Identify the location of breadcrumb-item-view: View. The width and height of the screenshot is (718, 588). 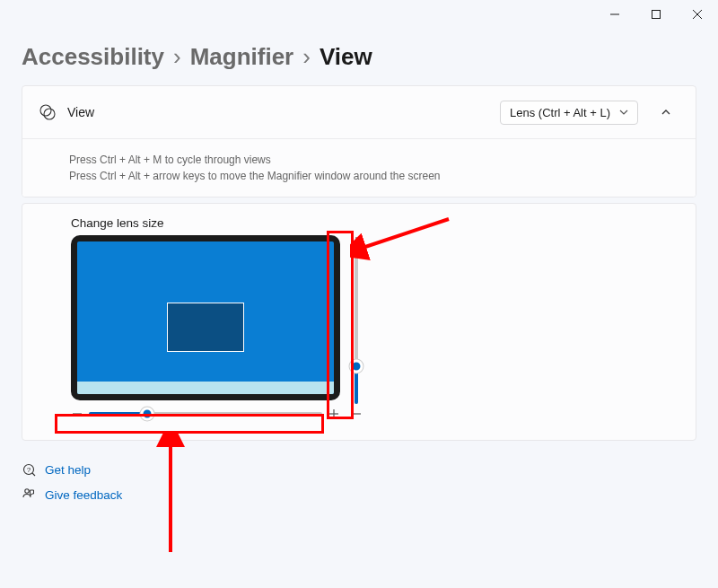
(346, 57).